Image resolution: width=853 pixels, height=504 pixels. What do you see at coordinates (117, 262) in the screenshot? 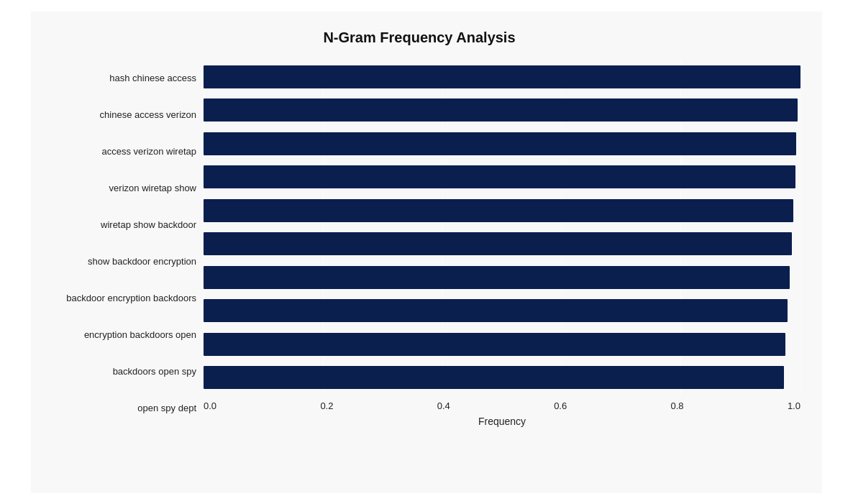
I see `y-label-5: show backdoor encryption` at bounding box center [117, 262].